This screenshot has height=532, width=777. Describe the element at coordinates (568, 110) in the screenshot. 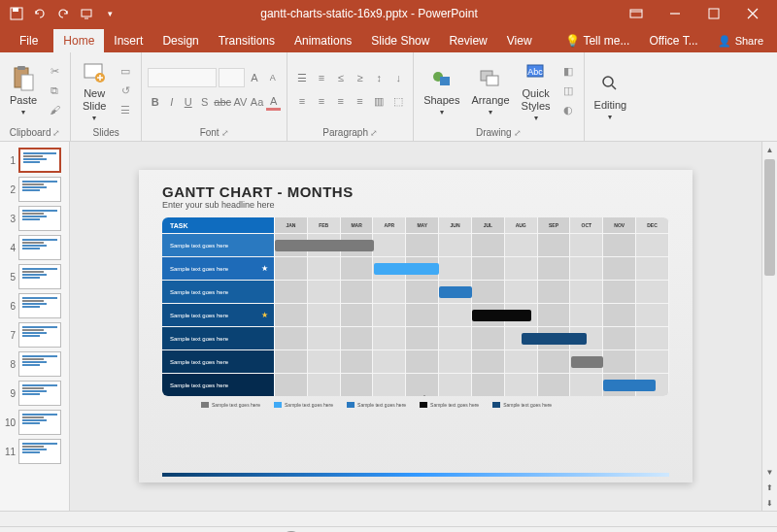

I see `shape-effects-icon: ◐` at that location.